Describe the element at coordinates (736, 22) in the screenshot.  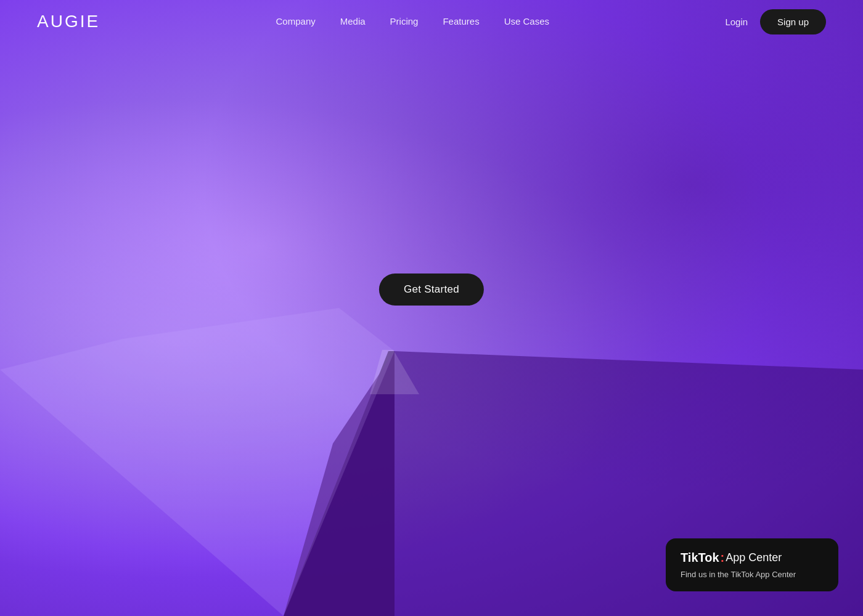
I see `login-button: Login` at that location.